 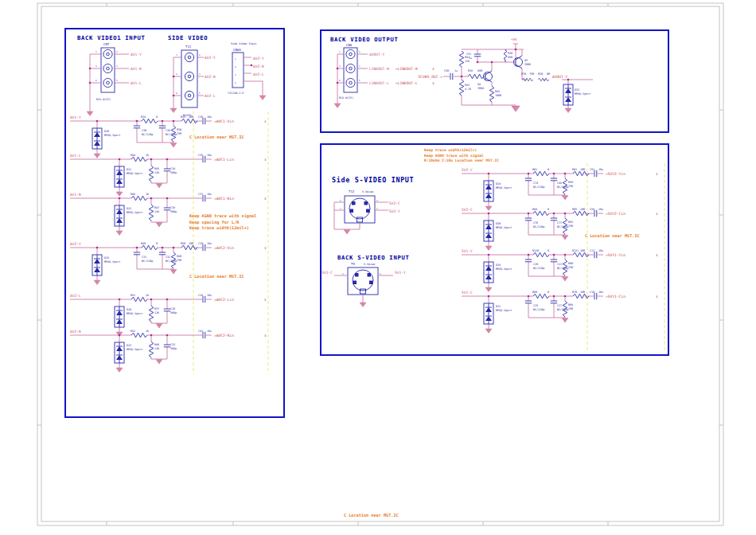 I want to click on capacitor-ref: C29, so click(x=201, y=244).